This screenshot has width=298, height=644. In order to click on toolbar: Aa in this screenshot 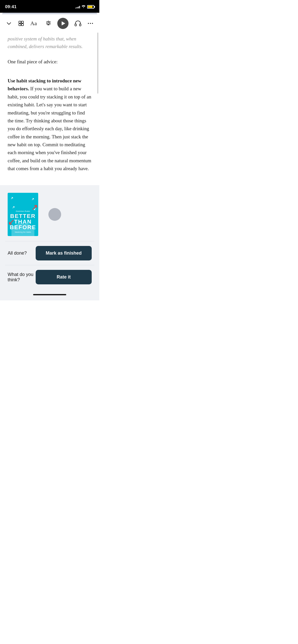, I will do `click(50, 23)`.